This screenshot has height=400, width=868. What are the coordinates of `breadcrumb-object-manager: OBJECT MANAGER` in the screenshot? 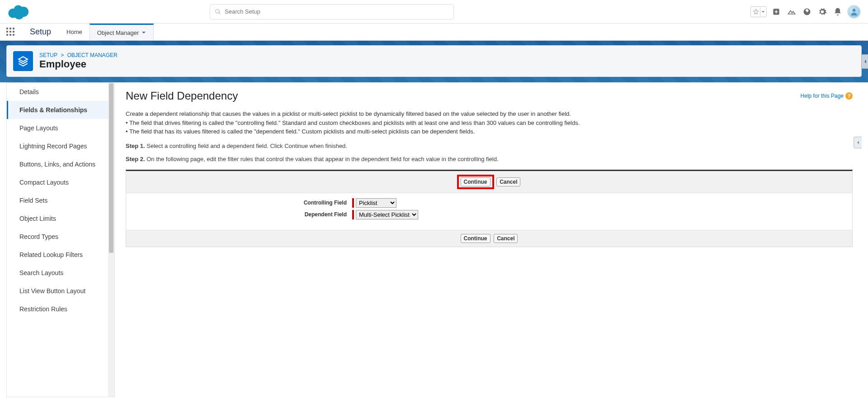 It's located at (92, 55).